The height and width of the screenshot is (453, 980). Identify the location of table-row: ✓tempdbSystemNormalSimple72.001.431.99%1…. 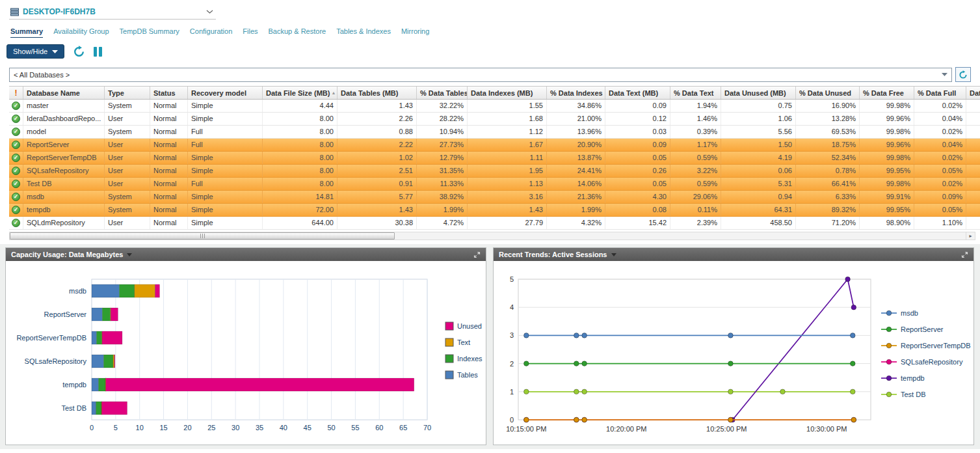
(494, 210).